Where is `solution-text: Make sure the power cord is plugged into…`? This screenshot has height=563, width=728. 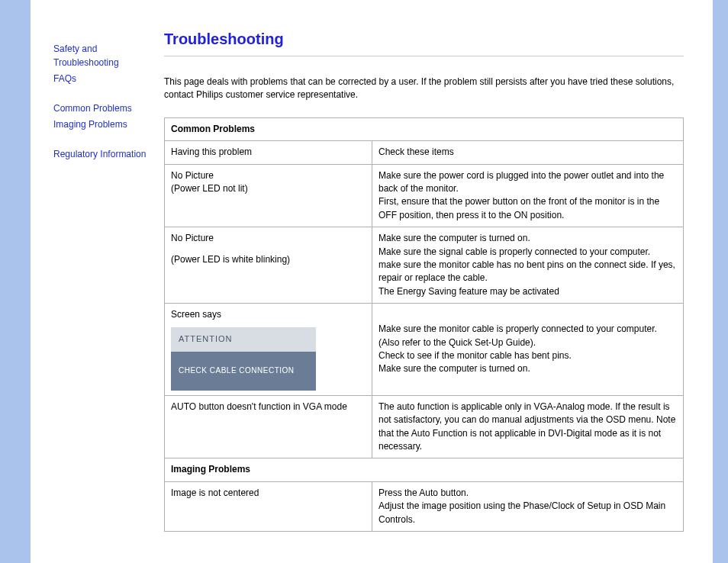
solution-text: Make sure the power cord is plugged into… is located at coordinates (528, 183).